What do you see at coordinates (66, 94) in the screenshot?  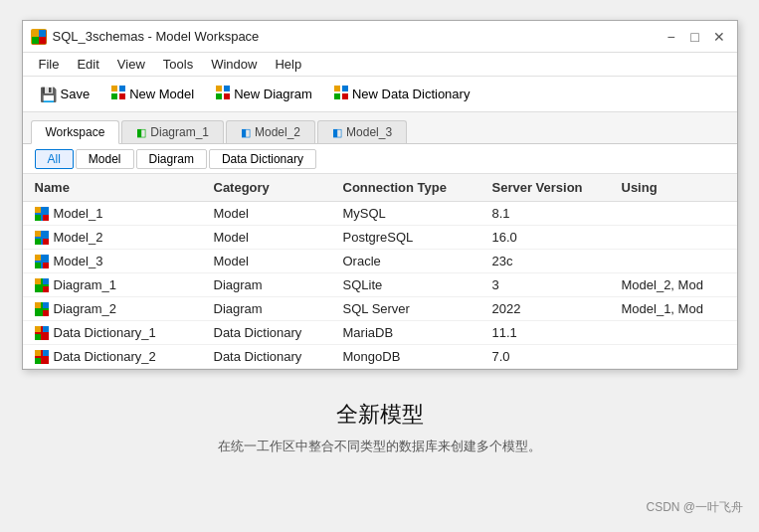 I see `save-button: 💾 Save` at bounding box center [66, 94].